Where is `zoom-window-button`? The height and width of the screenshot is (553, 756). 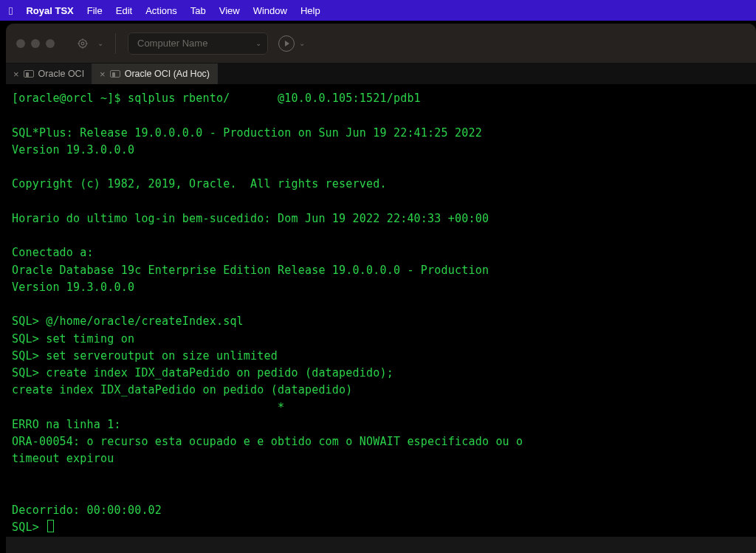
zoom-window-button is located at coordinates (50, 44).